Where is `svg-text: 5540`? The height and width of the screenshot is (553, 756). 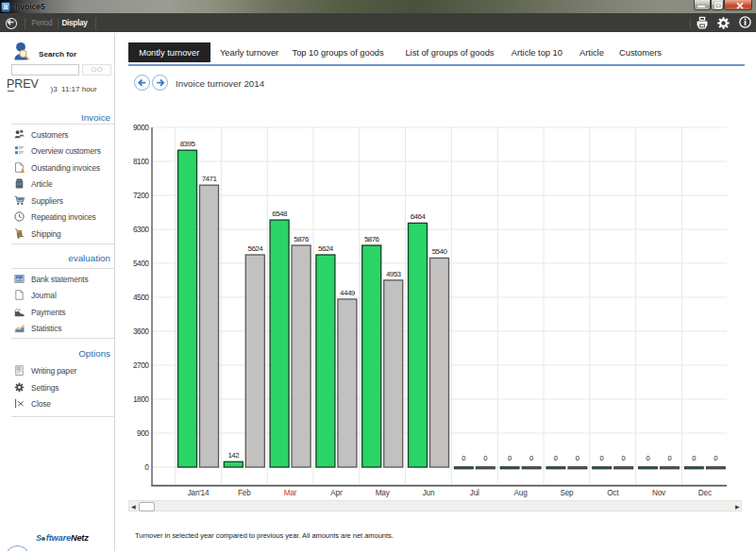 svg-text: 5540 is located at coordinates (440, 251).